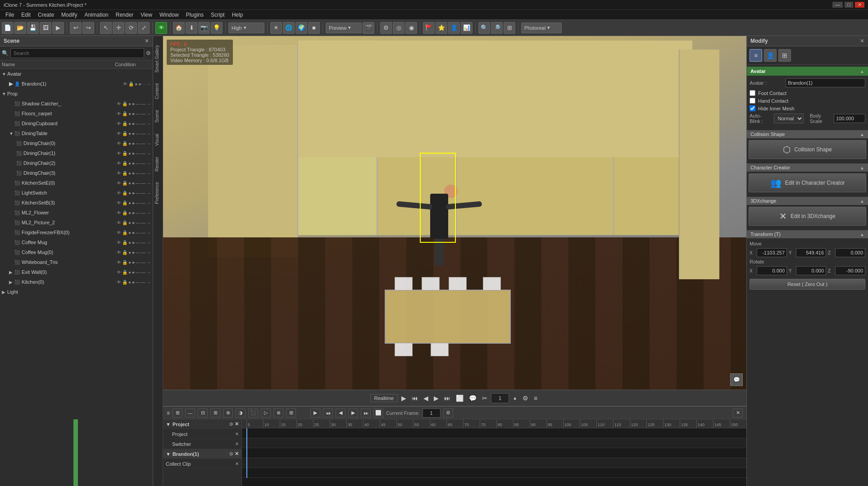 This screenshot has width=868, height=486. Describe the element at coordinates (752, 108) in the screenshot. I see `hide-inner-mesh-checkbox` at that location.